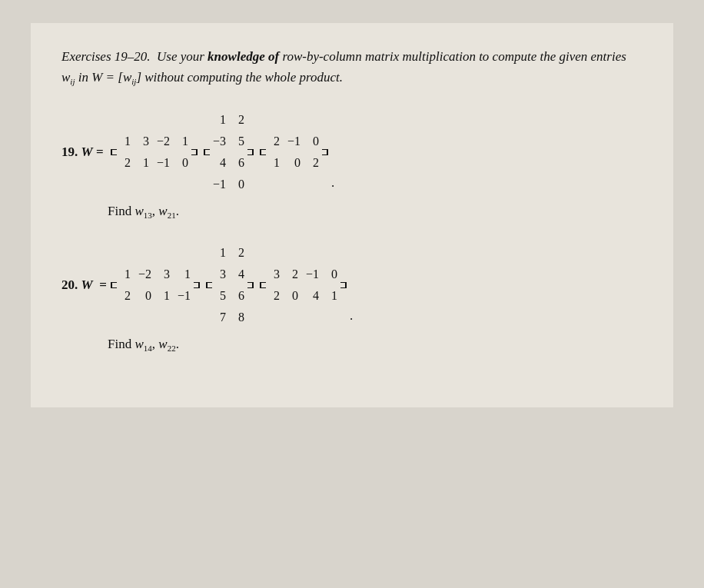 The width and height of the screenshot is (704, 588). What do you see at coordinates (344, 285) in the screenshot?
I see `ex20-C-bracket-right` at bounding box center [344, 285].